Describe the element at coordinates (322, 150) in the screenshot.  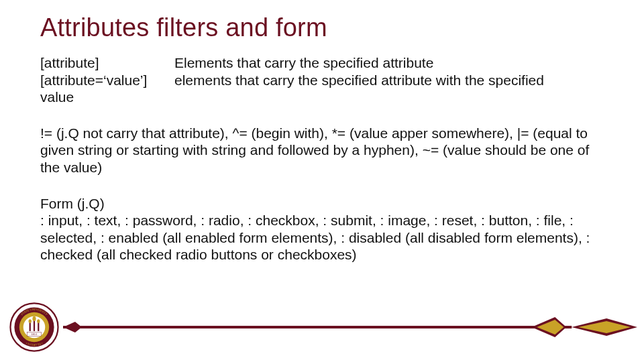
I see `operators-paragraph: != (j.Q not carry that attribute), ^= (b…` at that location.